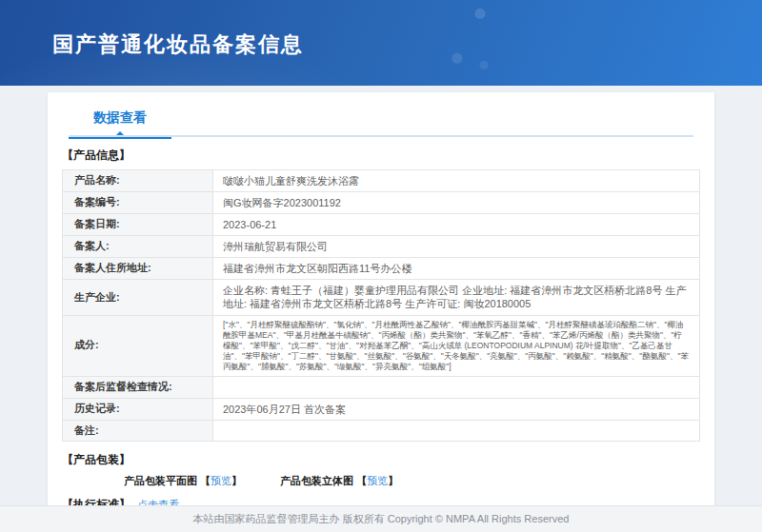 This screenshot has width=762, height=532. Describe the element at coordinates (457, 225) in the screenshot. I see `field-value: 2023-06-21` at that location.